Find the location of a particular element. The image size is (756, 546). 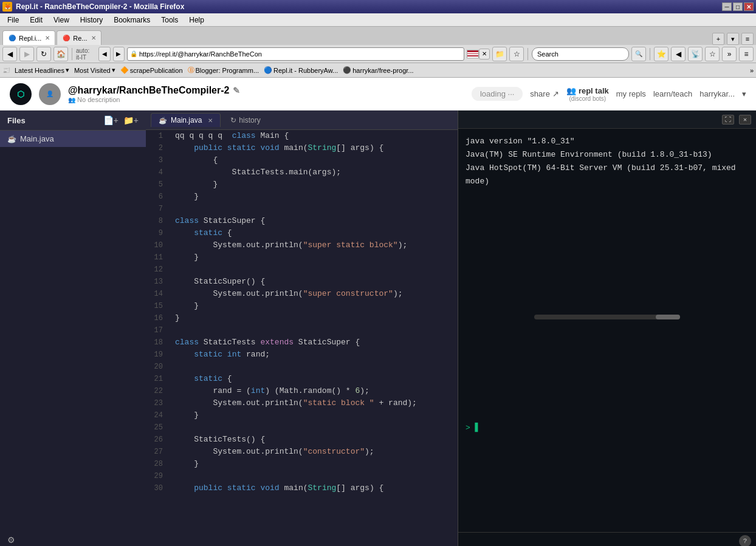

menu-edit: Edit is located at coordinates (36, 20).